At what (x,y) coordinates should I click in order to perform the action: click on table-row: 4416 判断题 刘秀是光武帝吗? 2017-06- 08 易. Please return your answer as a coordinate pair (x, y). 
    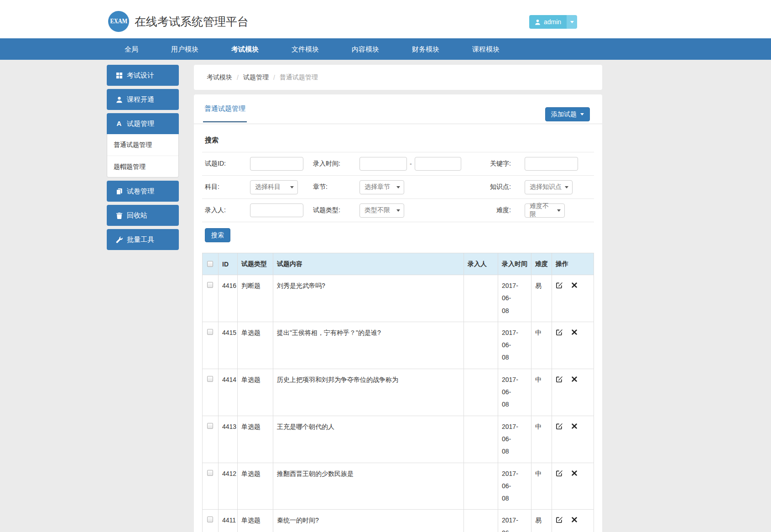
    Looking at the image, I should click on (398, 298).